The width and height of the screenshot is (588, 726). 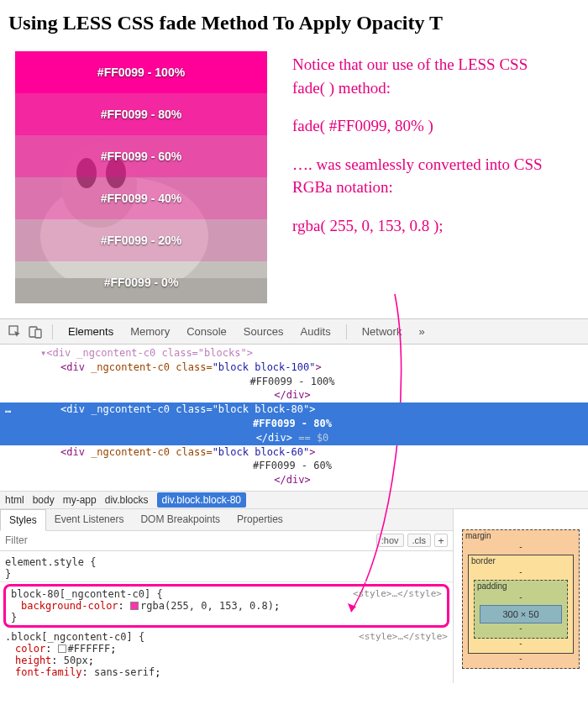 I want to click on subtab-dombreakpoints: DOM Breakpoints, so click(x=180, y=519).